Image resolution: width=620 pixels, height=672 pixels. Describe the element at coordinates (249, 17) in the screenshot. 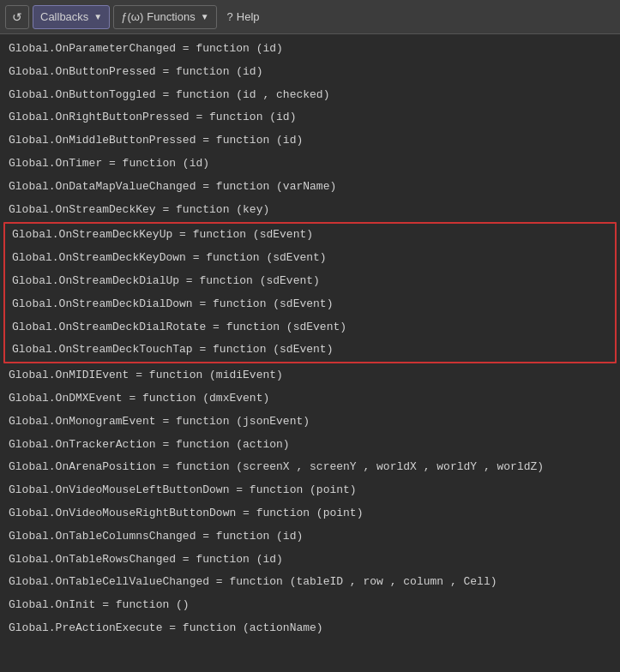

I see `help-label: Help` at that location.